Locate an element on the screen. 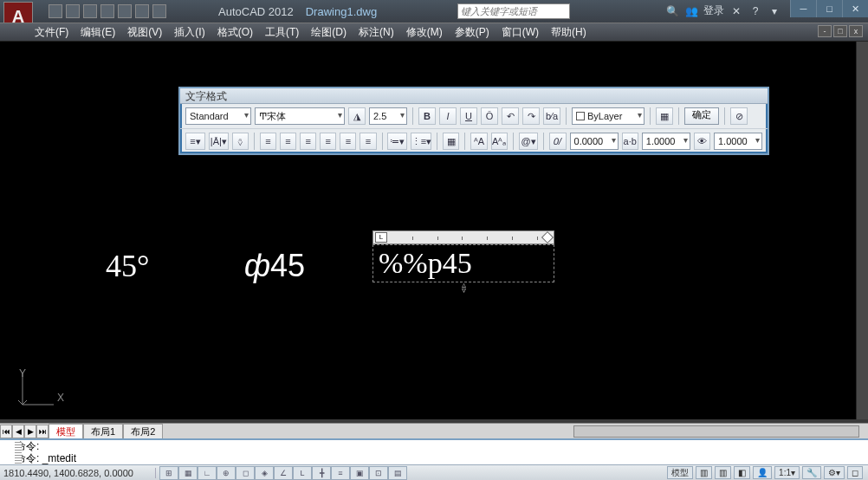 The height and width of the screenshot is (480, 868). grip-icon is located at coordinates (18, 453).